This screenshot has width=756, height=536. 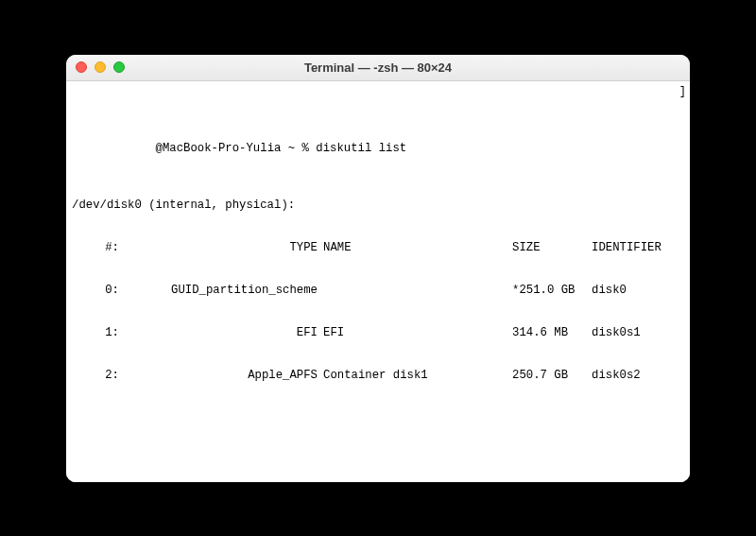 I want to click on col-idx-header: #:, so click(x=98, y=248).